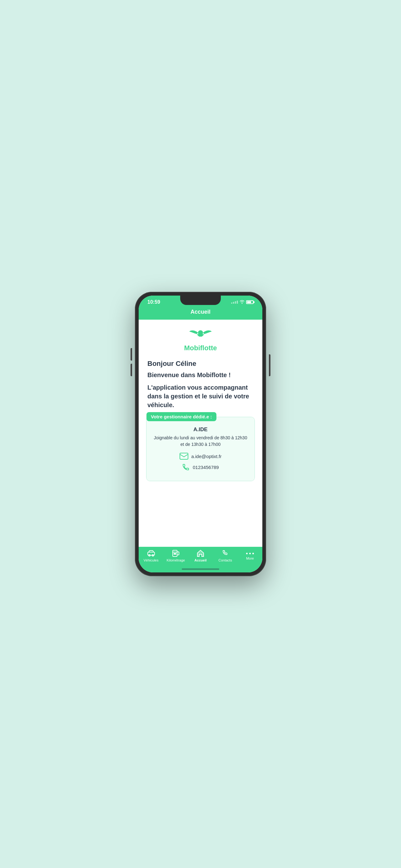  I want to click on tab-more-label: More, so click(250, 558).